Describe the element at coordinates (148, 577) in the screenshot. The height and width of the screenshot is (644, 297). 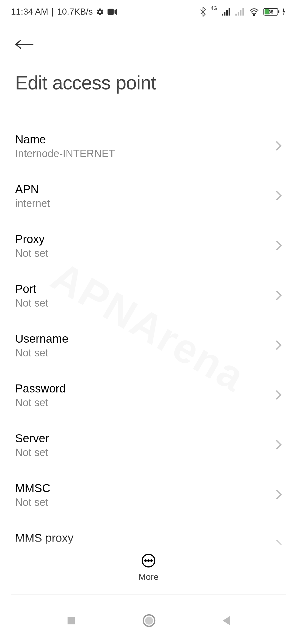
I see `more-label: More` at that location.